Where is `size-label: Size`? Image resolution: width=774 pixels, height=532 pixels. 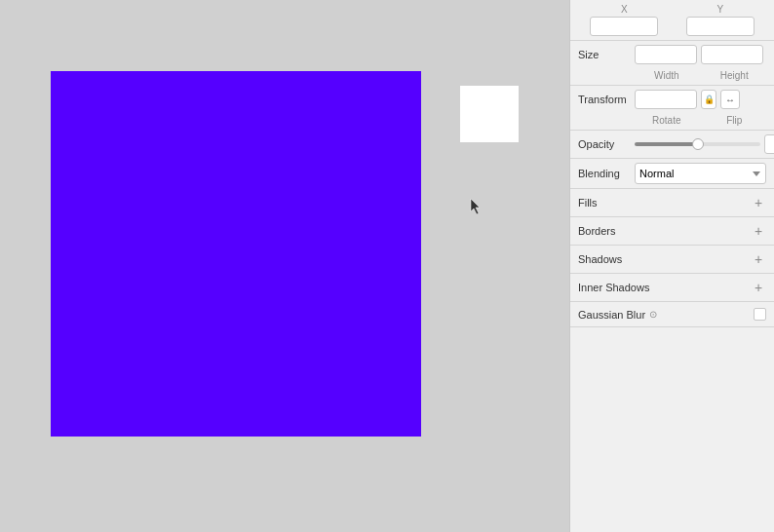
size-label: Size is located at coordinates (606, 55).